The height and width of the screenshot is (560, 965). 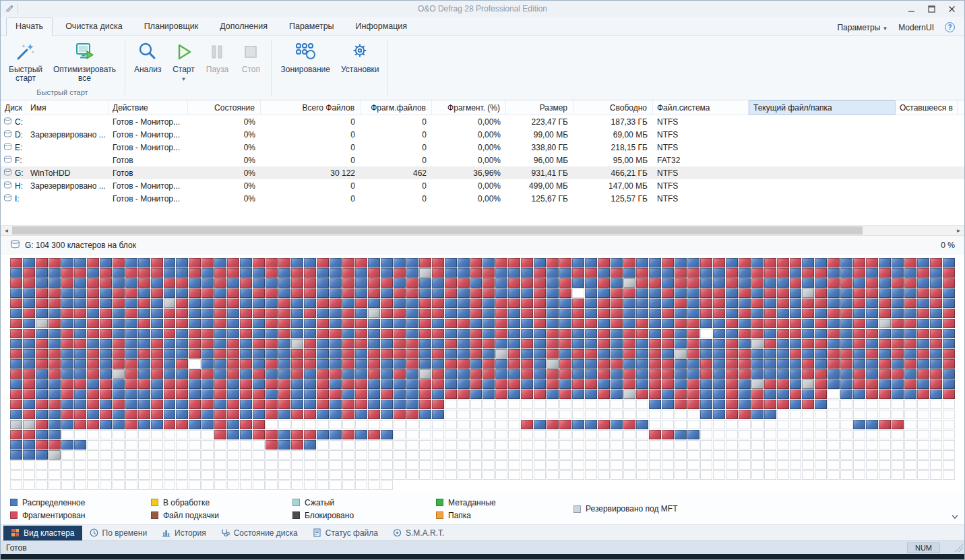 I want to click on close-button, so click(x=952, y=9).